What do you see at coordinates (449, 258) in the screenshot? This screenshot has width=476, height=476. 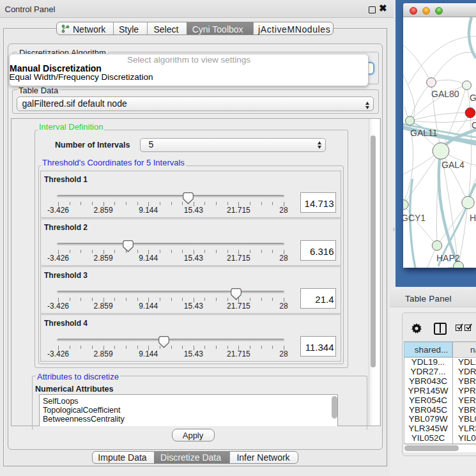 I see `svg-text: HAP2` at bounding box center [449, 258].